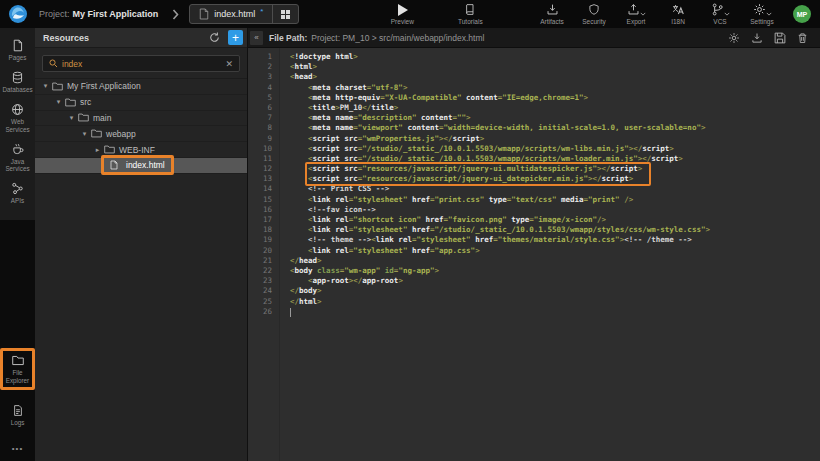 This screenshot has width=820, height=461. I want to click on vcs-icon, so click(720, 10).